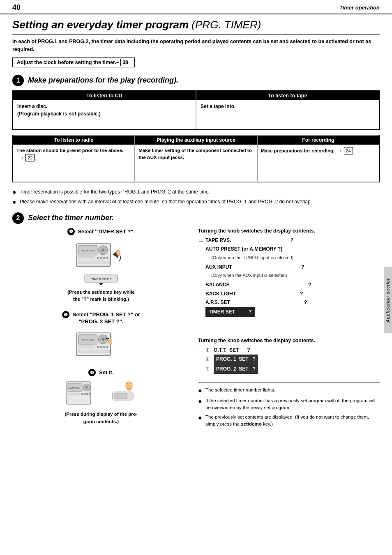 The width and height of the screenshot is (392, 555). Describe the element at coordinates (295, 285) in the screenshot. I see `knob-balance-q: ?` at that location.